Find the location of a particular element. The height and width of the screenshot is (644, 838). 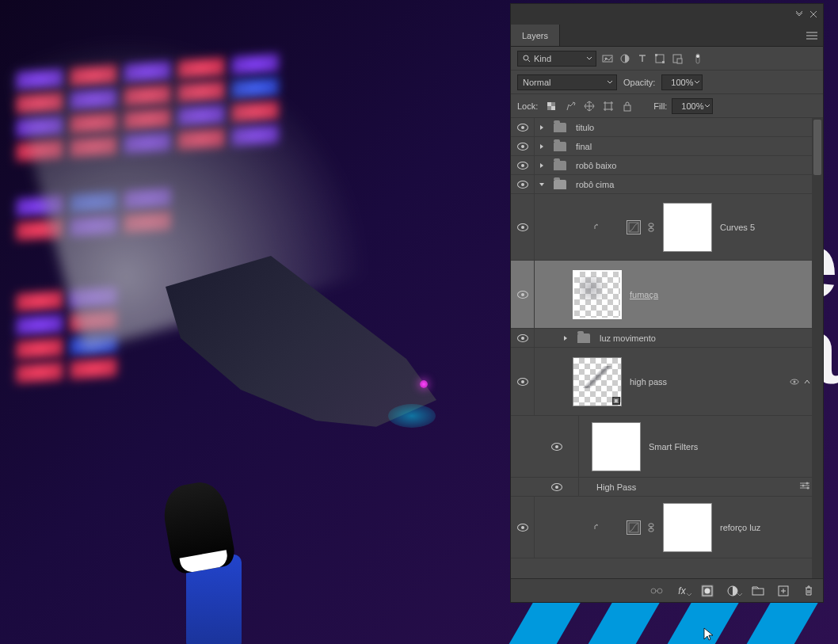

new-group-icon is located at coordinates (758, 591).